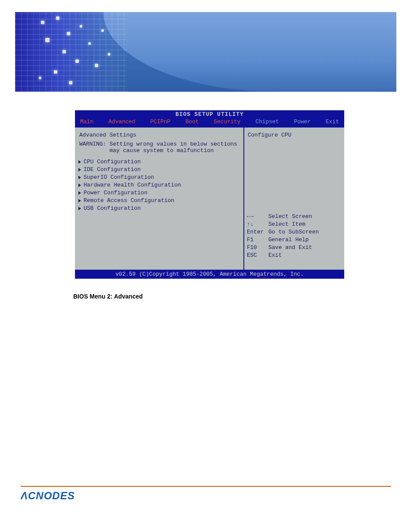 This screenshot has height=532, width=411. Describe the element at coordinates (159, 193) in the screenshot. I see `bios-item-power-configuration: Power Configuration` at that location.